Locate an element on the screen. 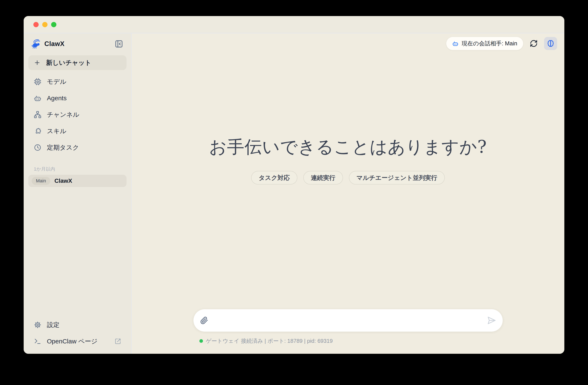  sidebar-item-label: モデル is located at coordinates (57, 82).